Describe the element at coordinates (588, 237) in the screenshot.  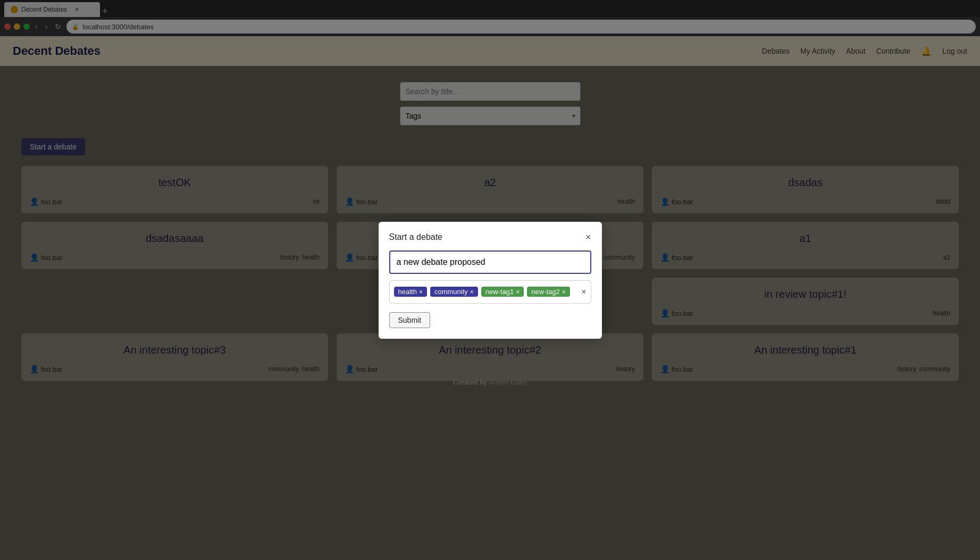
I see `modal-close-button: ×` at that location.